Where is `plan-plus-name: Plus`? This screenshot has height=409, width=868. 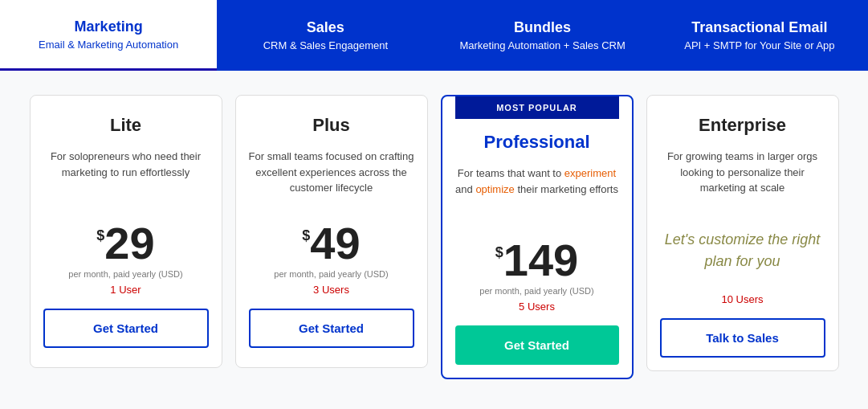
plan-plus-name: Plus is located at coordinates (331, 125).